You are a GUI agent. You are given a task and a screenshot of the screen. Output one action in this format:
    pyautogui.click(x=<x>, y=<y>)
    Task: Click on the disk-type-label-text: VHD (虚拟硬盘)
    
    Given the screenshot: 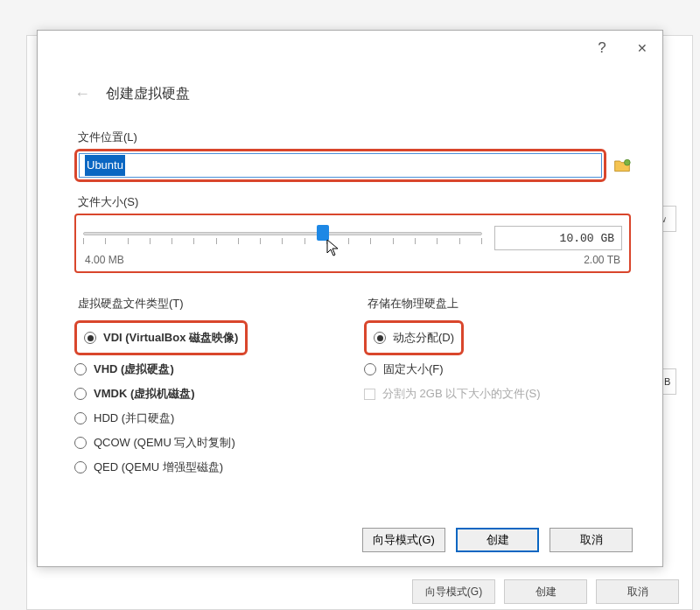 What is the action you would take?
    pyautogui.click(x=134, y=369)
    